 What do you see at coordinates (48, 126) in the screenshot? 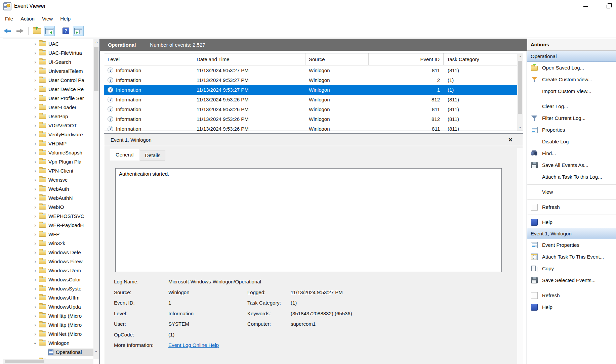
I see `tree-item: › VDRVROOT` at bounding box center [48, 126].